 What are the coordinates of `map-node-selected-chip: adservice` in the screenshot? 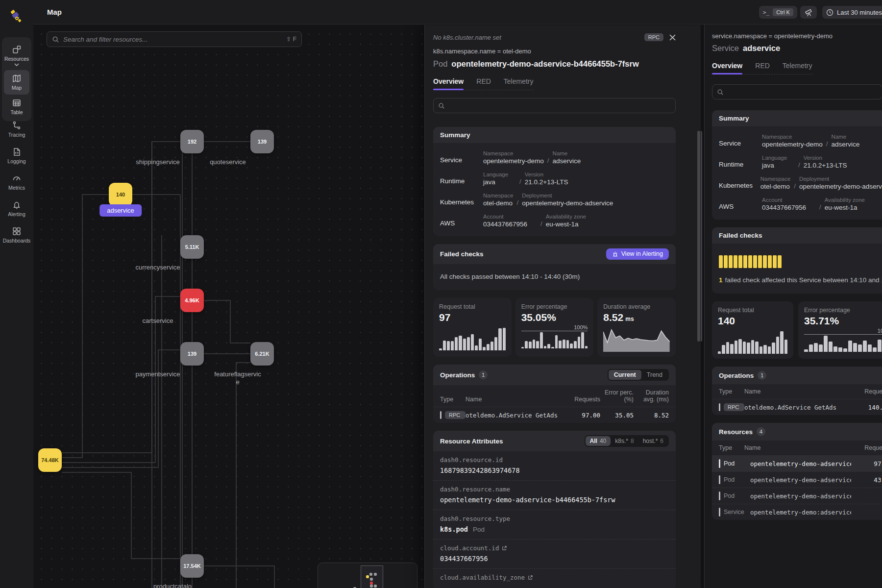 It's located at (121, 211).